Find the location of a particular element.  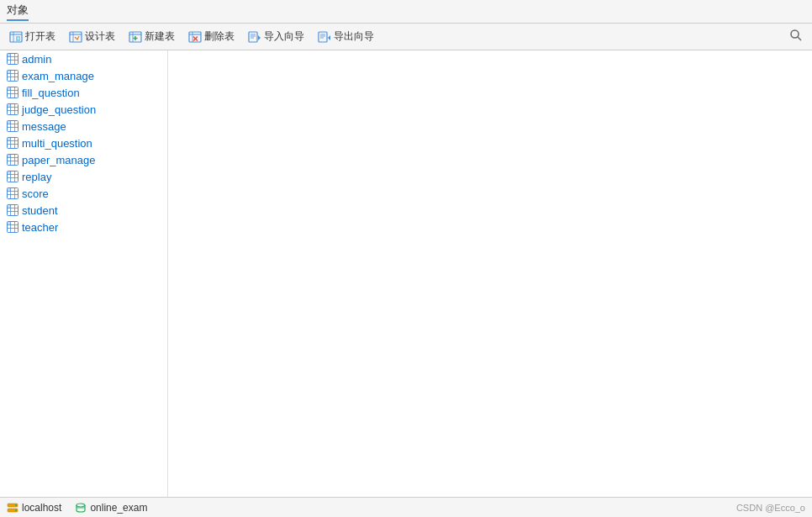

table-list-item: teacher is located at coordinates (84, 227).